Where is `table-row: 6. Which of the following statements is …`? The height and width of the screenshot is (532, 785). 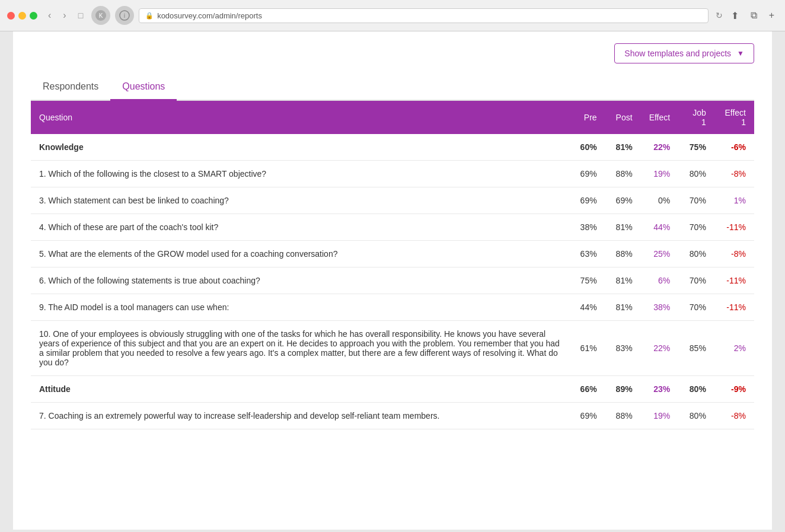 table-row: 6. Which of the following statements is … is located at coordinates (392, 281).